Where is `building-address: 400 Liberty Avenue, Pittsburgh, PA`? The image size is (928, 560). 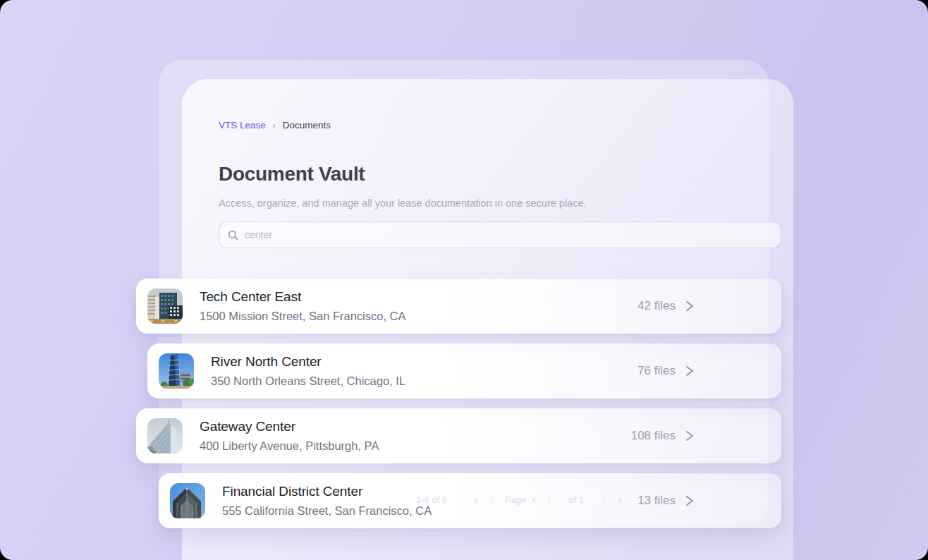
building-address: 400 Liberty Avenue, Pittsburgh, PA is located at coordinates (289, 446).